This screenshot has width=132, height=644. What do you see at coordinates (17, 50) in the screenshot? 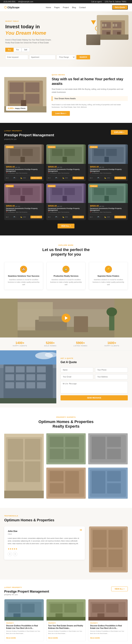
I see `hero-tab-for: For` at bounding box center [17, 50].